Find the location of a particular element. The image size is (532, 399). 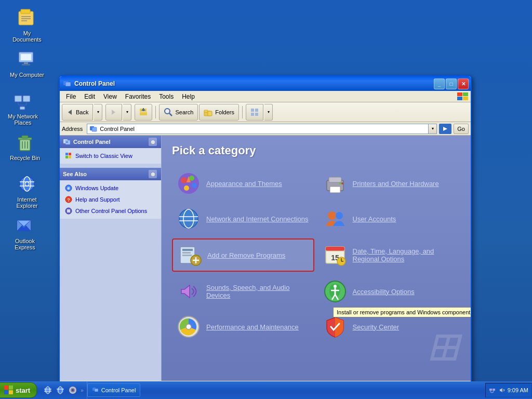

see-also-collapse-btn: ⊗ is located at coordinates (153, 174).